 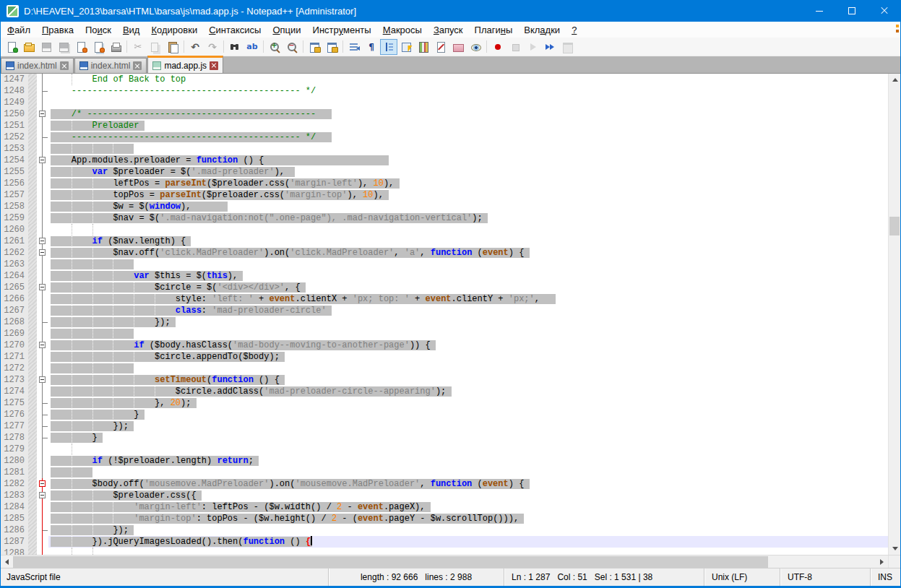 What do you see at coordinates (116, 47) in the screenshot?
I see `print-button` at bounding box center [116, 47].